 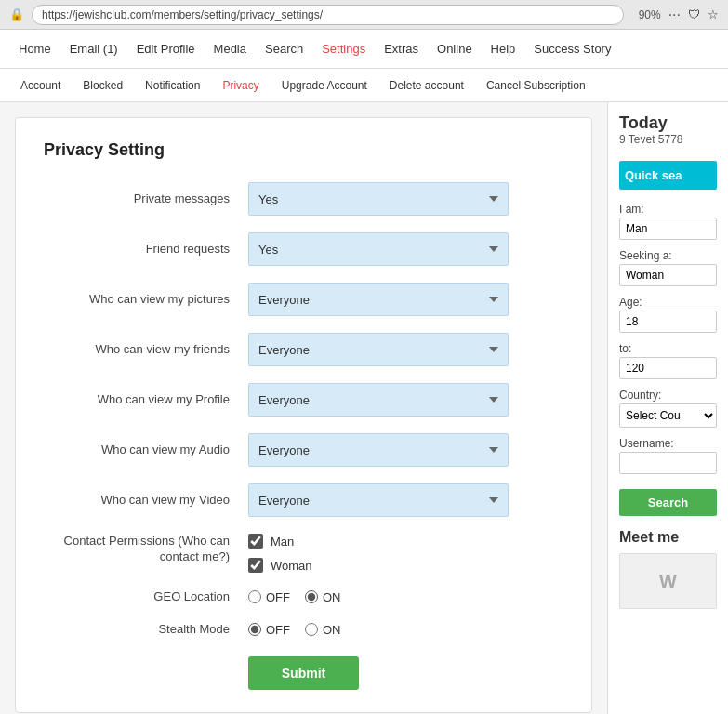 I want to click on stealth-off-label: OFF, so click(x=278, y=630).